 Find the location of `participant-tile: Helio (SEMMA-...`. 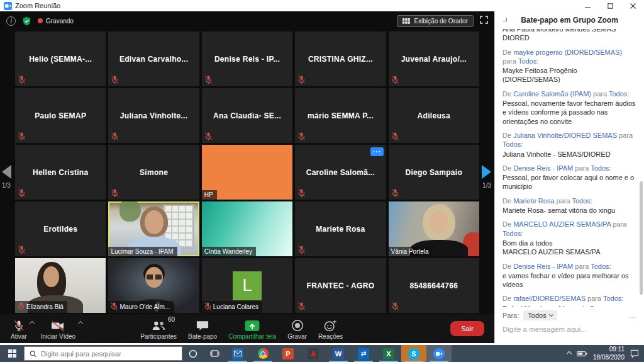

participant-tile: Helio (SEMMA-... is located at coordinates (60, 59).